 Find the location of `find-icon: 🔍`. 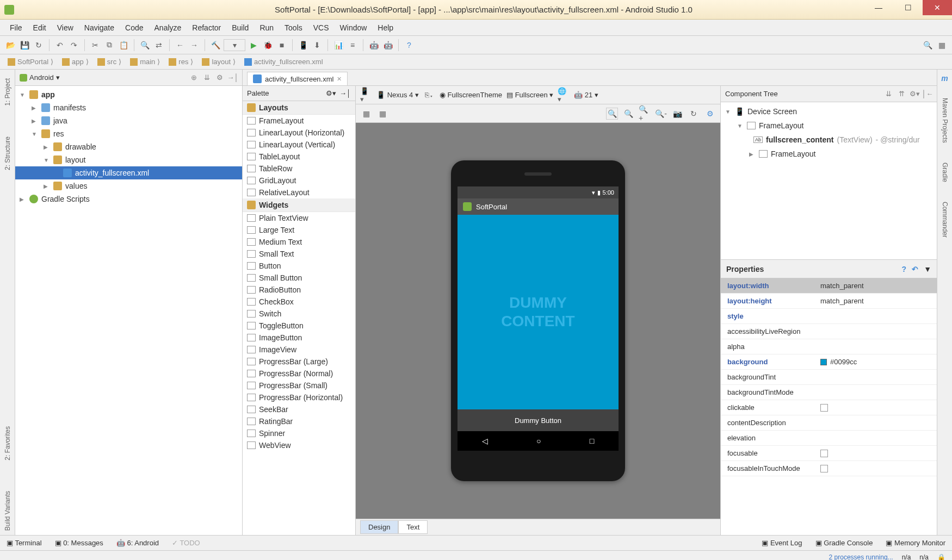

find-icon: 🔍 is located at coordinates (145, 45).